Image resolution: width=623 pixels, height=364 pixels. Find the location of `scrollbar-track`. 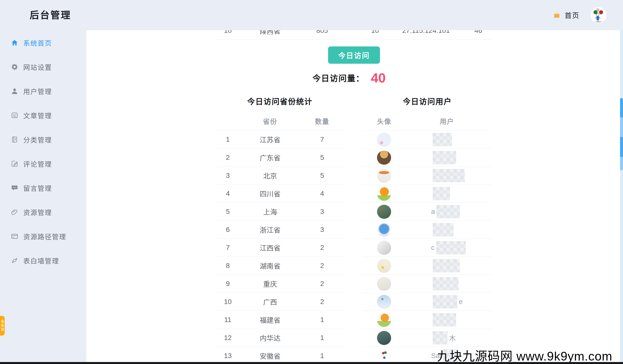

scrollbar-track is located at coordinates (622, 196).